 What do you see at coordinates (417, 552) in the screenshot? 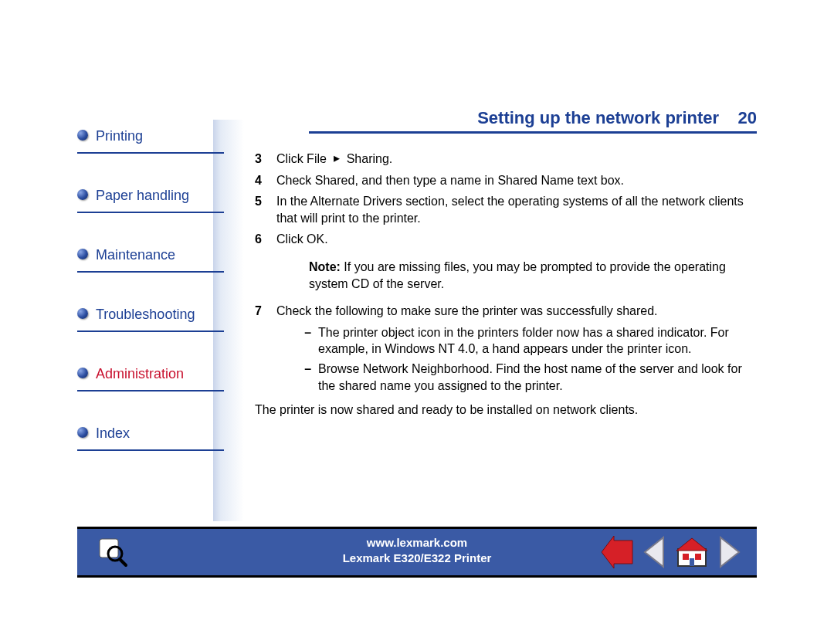
I see `footer-bar: www.lexmark.com Lexmark E320/E322 Printe…` at bounding box center [417, 552].